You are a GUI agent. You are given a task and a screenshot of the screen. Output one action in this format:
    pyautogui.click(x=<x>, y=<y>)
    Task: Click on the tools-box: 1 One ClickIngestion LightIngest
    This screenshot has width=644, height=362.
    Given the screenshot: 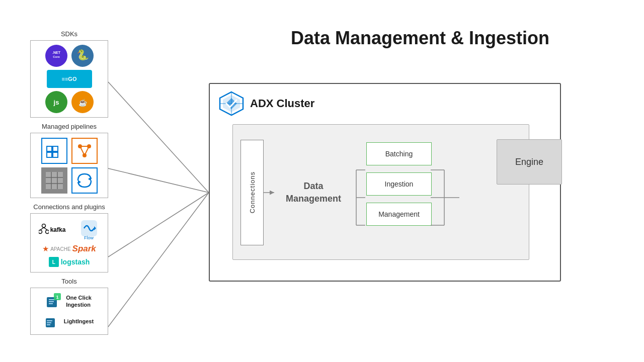 What is the action you would take?
    pyautogui.click(x=69, y=311)
    